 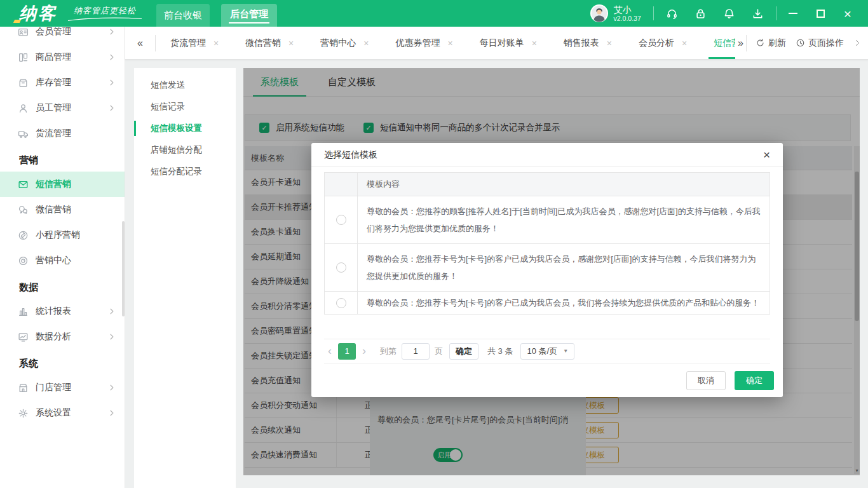 I want to click on submenu-item-sms-allocation-record: 短信分配记录, so click(x=185, y=172).